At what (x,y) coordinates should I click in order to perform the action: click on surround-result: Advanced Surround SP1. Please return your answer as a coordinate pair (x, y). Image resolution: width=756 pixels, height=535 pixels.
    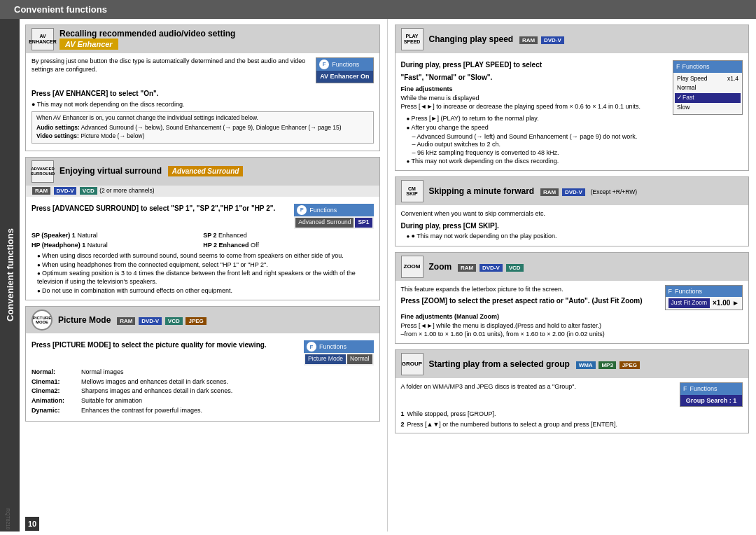
    Looking at the image, I should click on (333, 223).